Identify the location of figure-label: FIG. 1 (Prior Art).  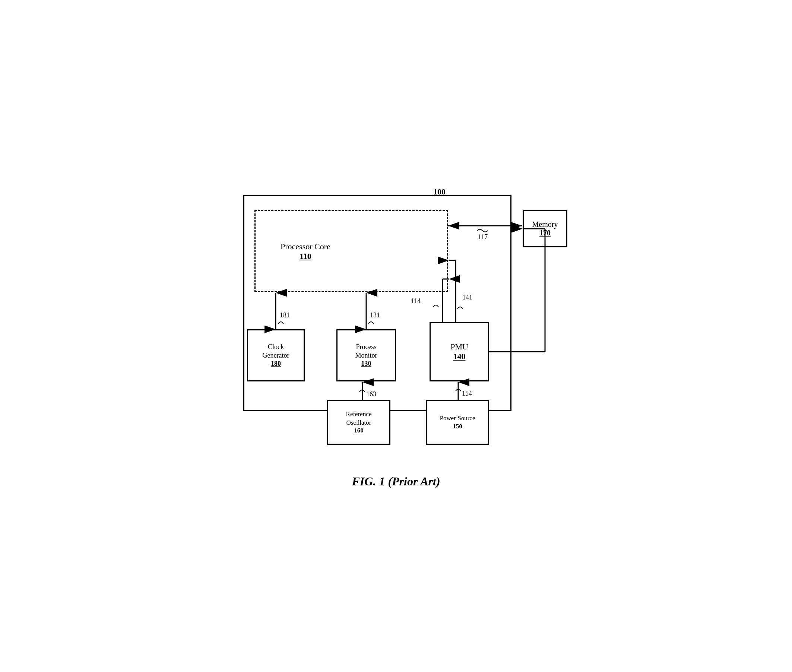
(396, 482).